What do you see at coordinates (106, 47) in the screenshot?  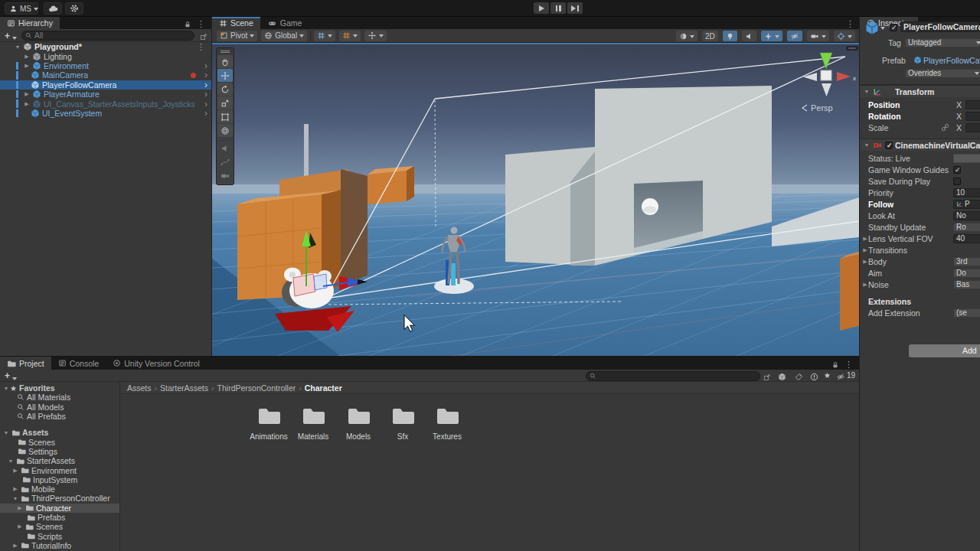 I see `scene-row: Playground*` at bounding box center [106, 47].